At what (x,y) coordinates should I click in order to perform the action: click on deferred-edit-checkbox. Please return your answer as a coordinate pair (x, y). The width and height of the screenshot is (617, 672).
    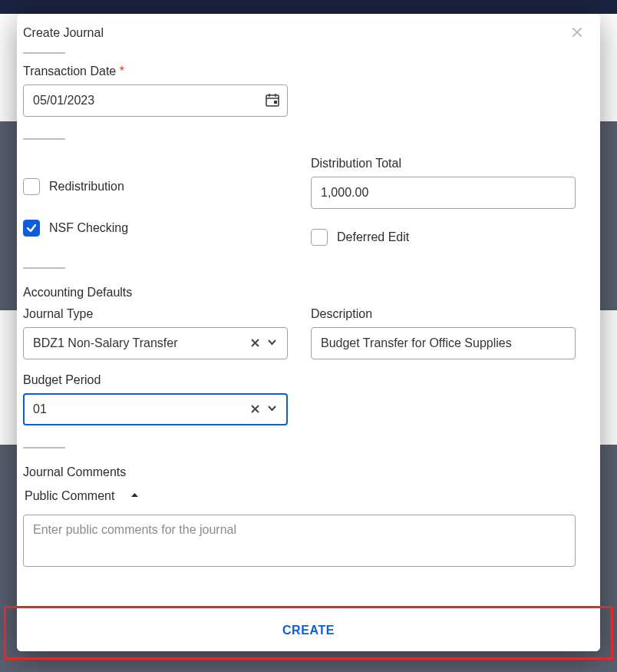
    Looking at the image, I should click on (319, 237).